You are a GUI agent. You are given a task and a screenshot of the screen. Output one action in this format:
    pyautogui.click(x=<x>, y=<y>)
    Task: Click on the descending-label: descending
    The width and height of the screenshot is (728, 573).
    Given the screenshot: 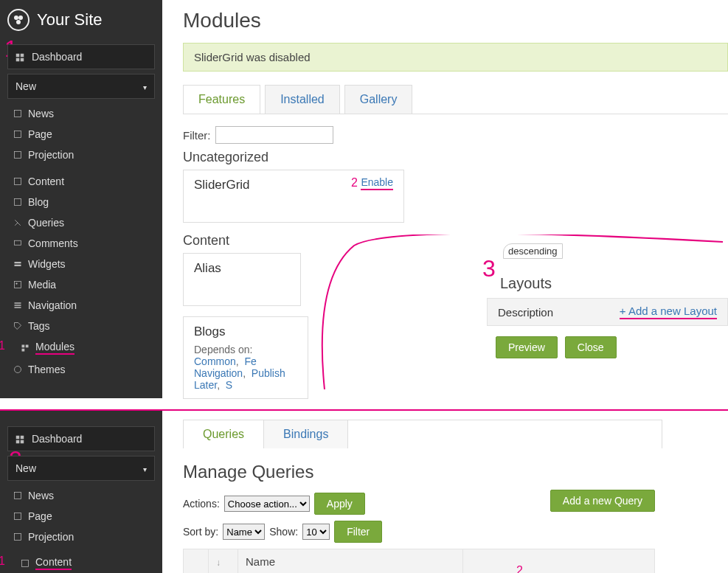 What is the action you would take?
    pyautogui.click(x=533, y=251)
    